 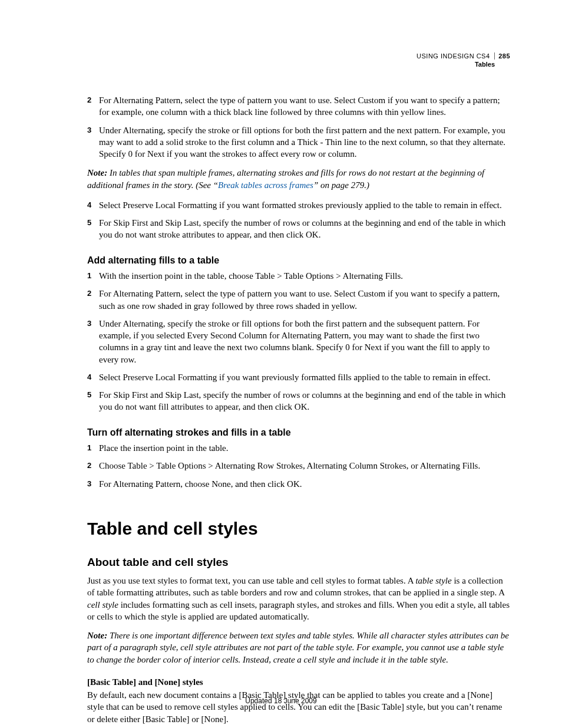 I want to click on note-paragraph: Note: There is one important difference …, so click(x=299, y=647).